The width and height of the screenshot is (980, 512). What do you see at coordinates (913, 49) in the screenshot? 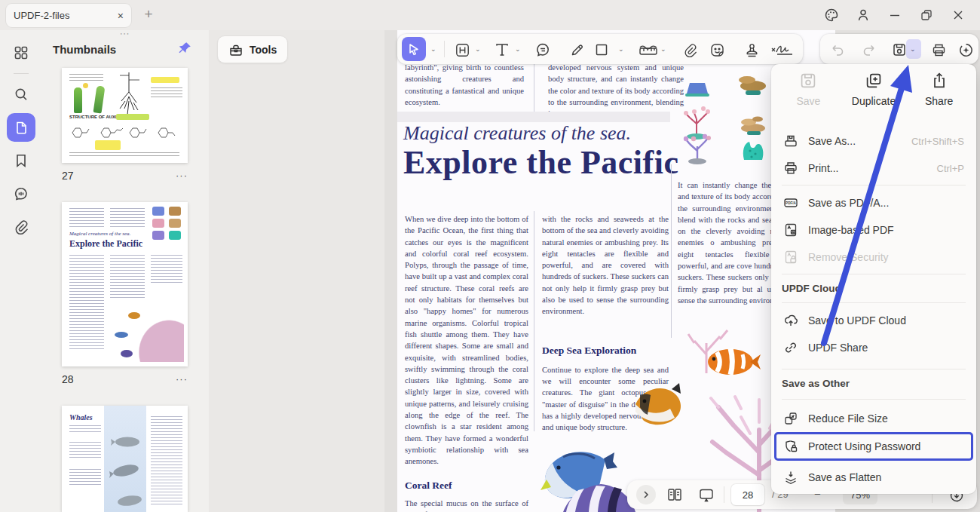
I see `save-dropdown-chevron-icon: ⌄` at bounding box center [913, 49].